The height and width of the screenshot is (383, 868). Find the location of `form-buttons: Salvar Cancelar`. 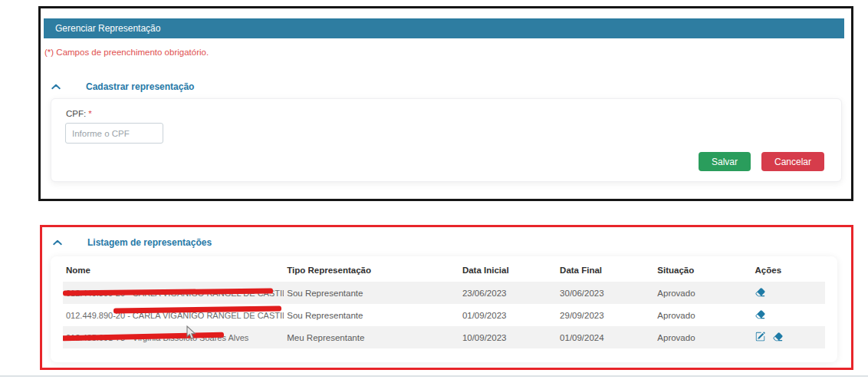

form-buttons: Salvar Cancelar is located at coordinates (761, 161).